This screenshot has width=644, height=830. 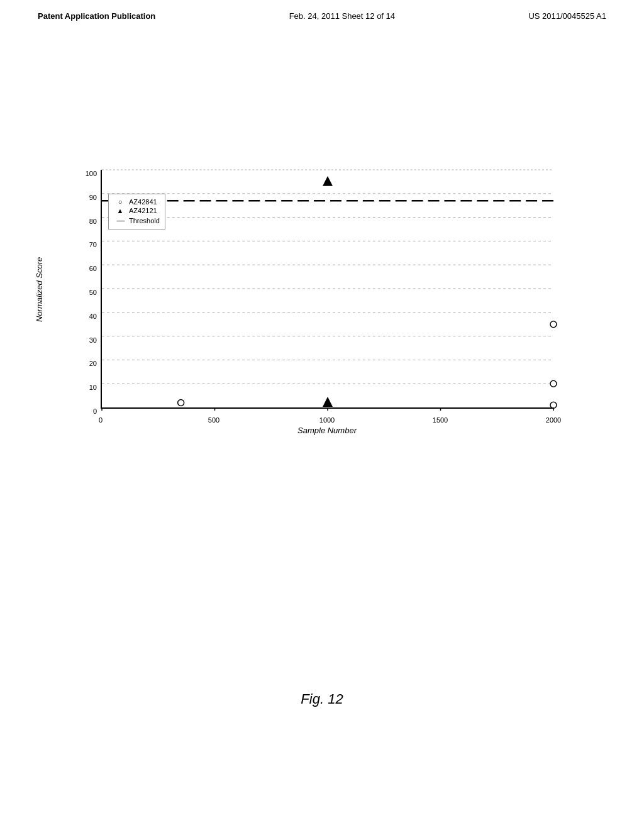 What do you see at coordinates (39, 289) in the screenshot?
I see `y-axis-label: Normalized Score` at bounding box center [39, 289].